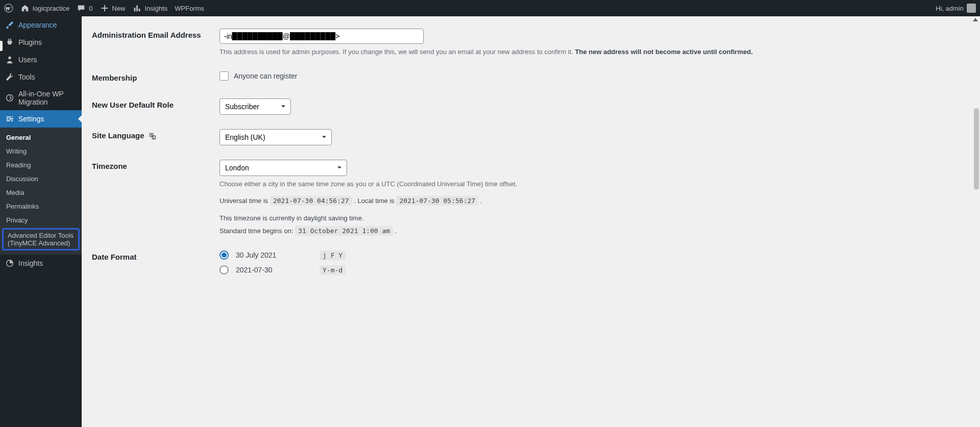 The width and height of the screenshot is (980, 427). Describe the element at coordinates (41, 98) in the screenshot. I see `sidebar-item-migration: All-in-One WP Migration` at that location.